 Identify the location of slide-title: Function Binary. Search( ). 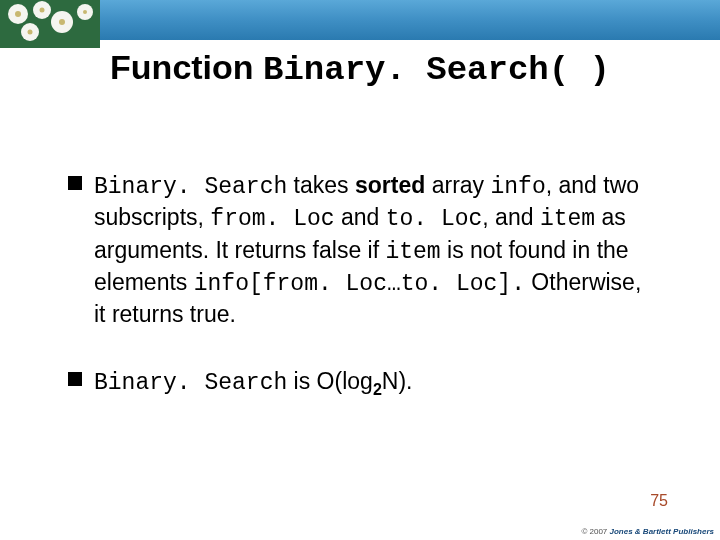
(360, 68).